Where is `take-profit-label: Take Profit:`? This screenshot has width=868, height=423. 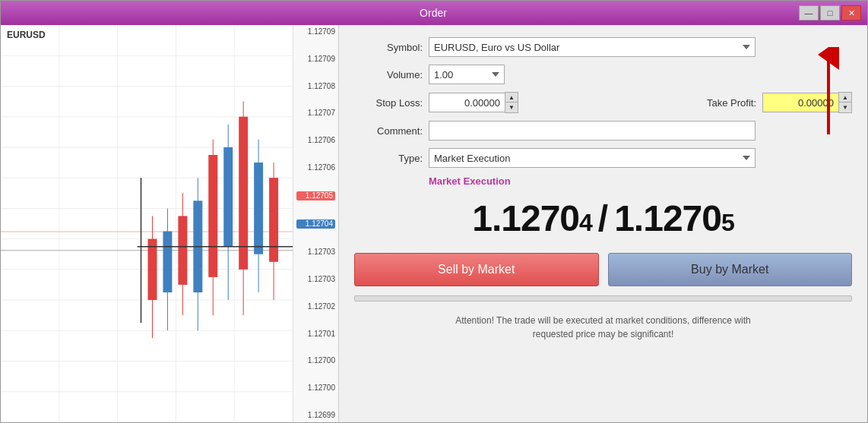
take-profit-label: Take Profit: is located at coordinates (731, 103).